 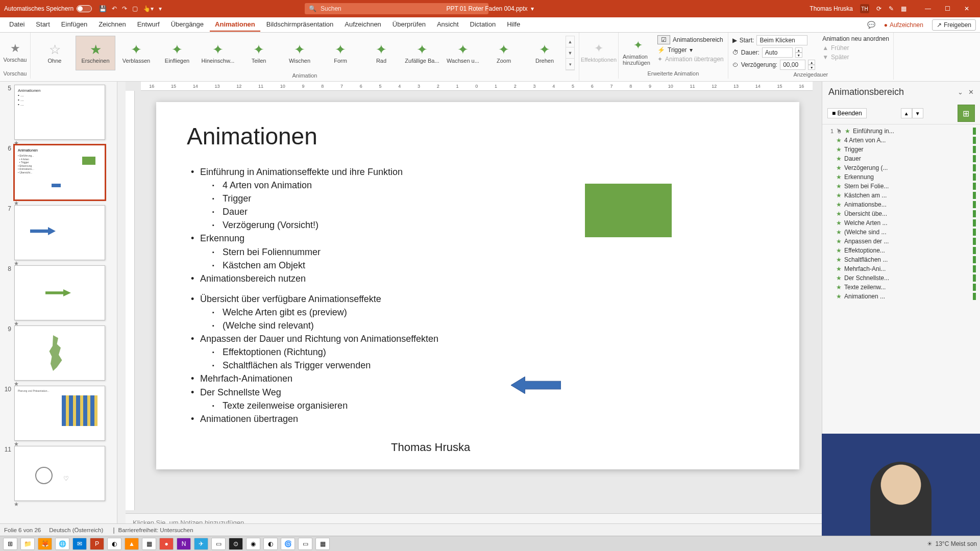 What do you see at coordinates (903, 9) in the screenshot?
I see `window-layout-icon: ▦` at bounding box center [903, 9].